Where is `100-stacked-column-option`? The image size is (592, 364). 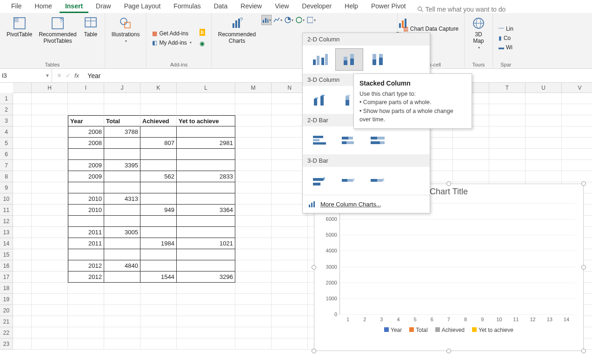 100-stacked-column-option is located at coordinates (378, 60).